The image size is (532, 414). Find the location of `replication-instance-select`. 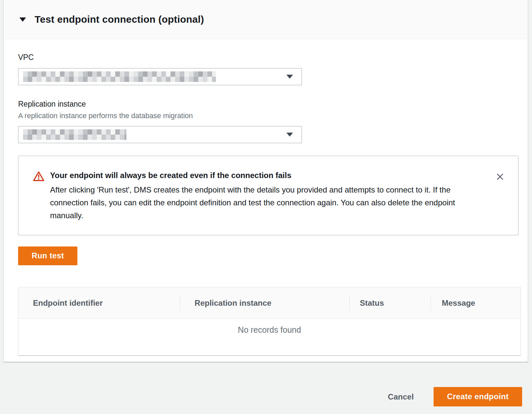

replication-instance-select is located at coordinates (160, 135).